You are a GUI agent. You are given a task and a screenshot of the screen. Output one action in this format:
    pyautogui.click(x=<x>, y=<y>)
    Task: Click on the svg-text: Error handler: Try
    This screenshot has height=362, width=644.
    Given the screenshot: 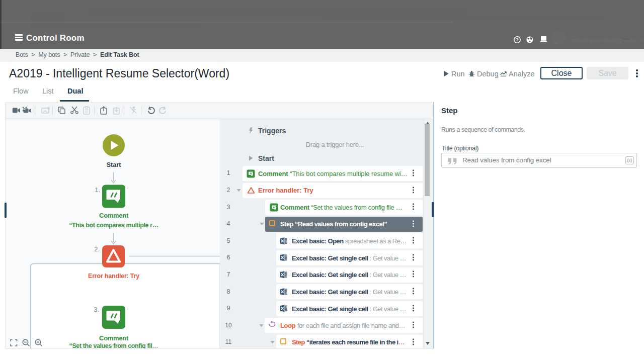 What is the action you would take?
    pyautogui.click(x=114, y=276)
    